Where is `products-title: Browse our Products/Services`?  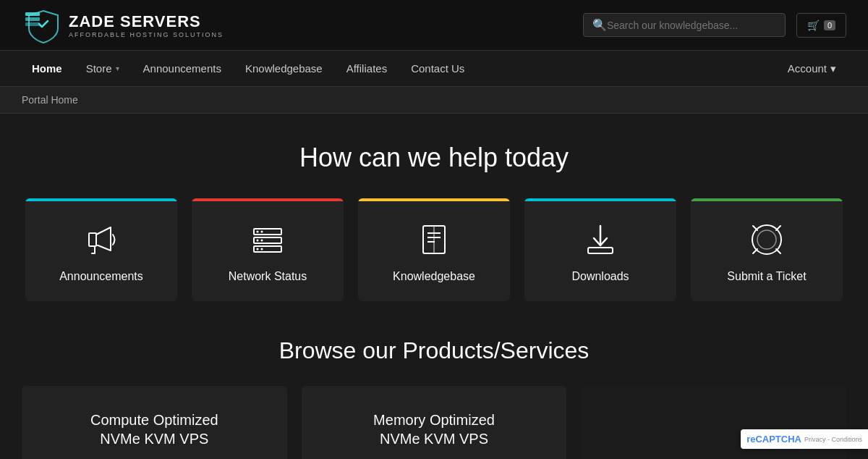 products-title: Browse our Products/Services is located at coordinates (434, 350).